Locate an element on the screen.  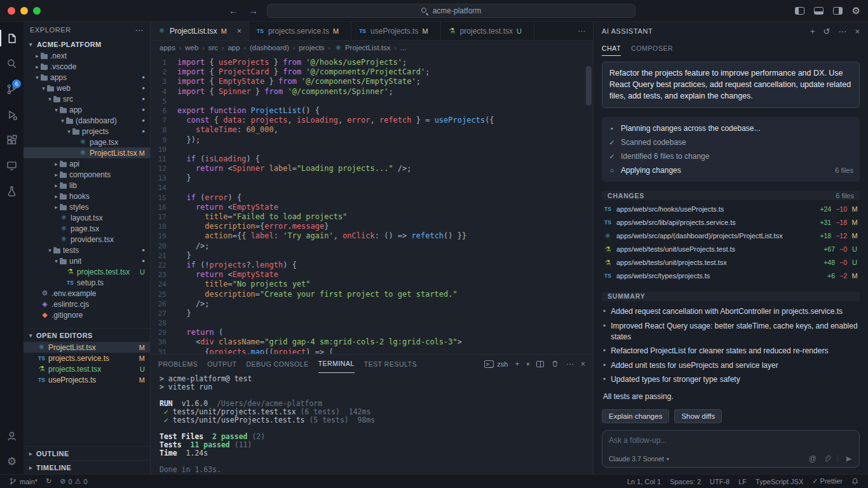
panel-tab-test-results: TEST RESULTS is located at coordinates (390, 363).